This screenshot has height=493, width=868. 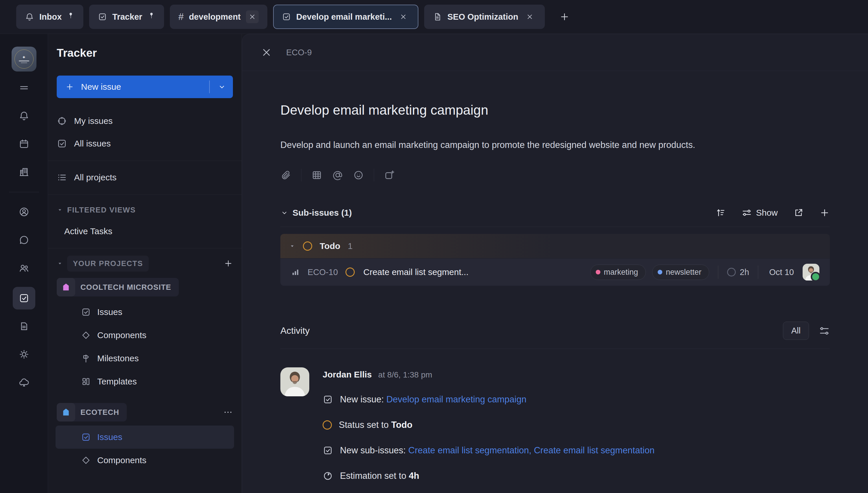 What do you see at coordinates (323, 272) in the screenshot?
I see `issue-id: ECO-10` at bounding box center [323, 272].